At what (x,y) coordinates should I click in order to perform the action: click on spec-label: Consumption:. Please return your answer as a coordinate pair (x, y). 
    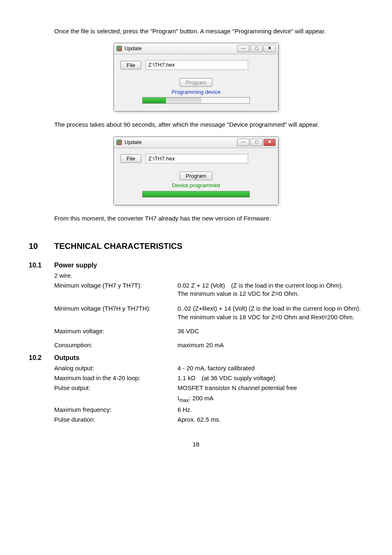
    Looking at the image, I should click on (116, 345).